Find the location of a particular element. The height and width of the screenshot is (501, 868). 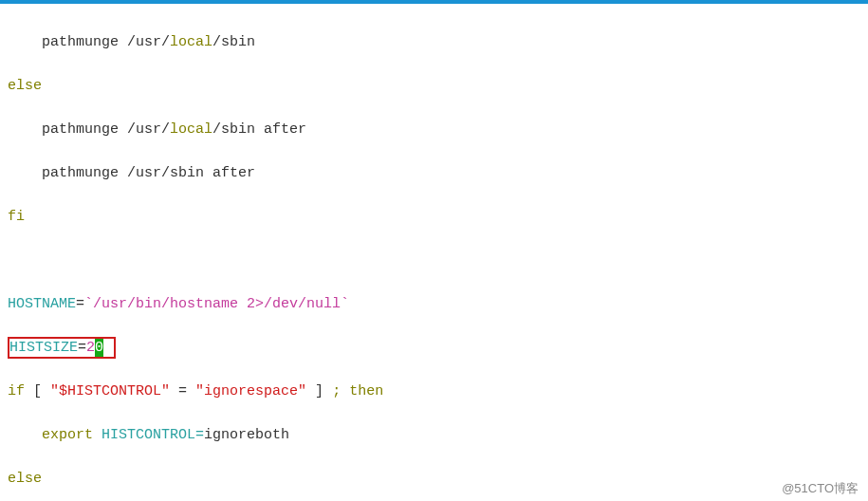

highlight-box: HISTSIZE=20 is located at coordinates (62, 347).